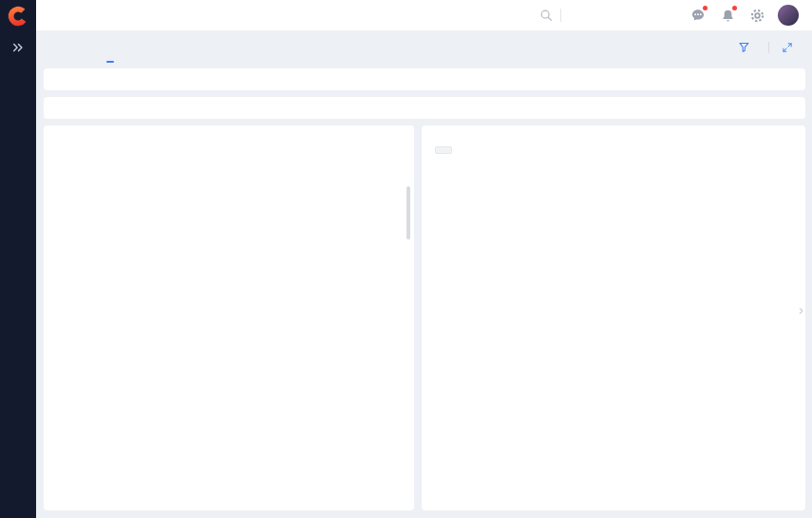 This screenshot has height=518, width=812. I want to click on monthly-kpi-card, so click(425, 108).